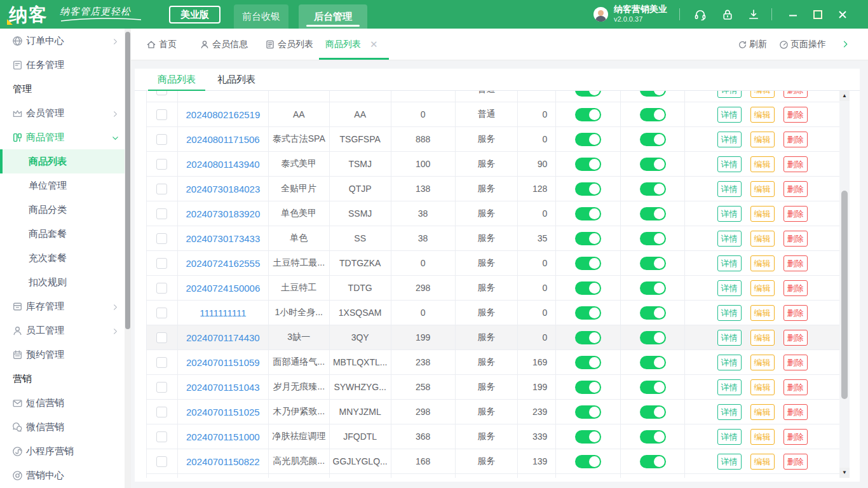 This screenshot has height=488, width=868. What do you see at coordinates (222, 263) in the screenshot?
I see `product-id-link: 20240724162555` at bounding box center [222, 263].